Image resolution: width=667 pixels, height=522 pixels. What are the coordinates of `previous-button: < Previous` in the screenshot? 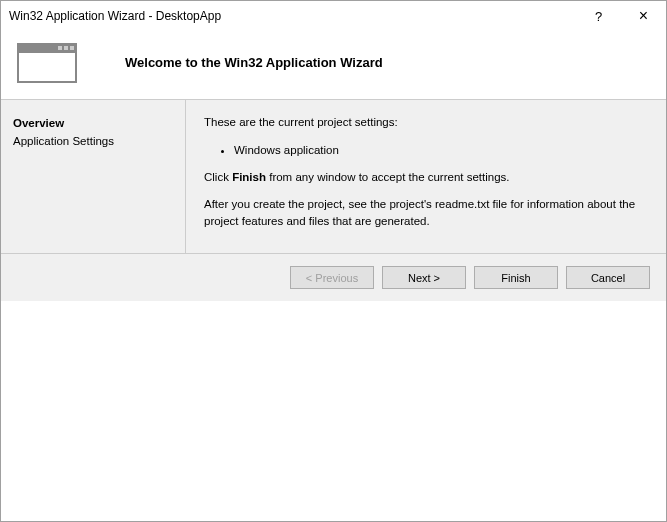 It's located at (332, 278).